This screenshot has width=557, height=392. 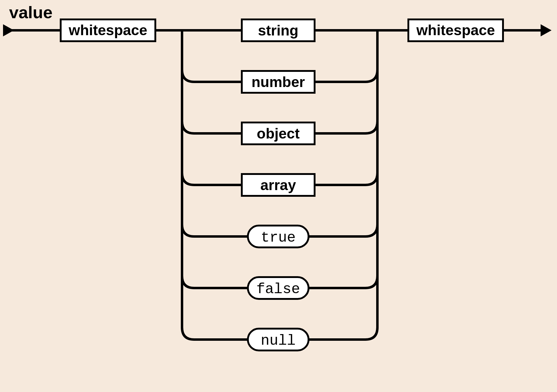 What do you see at coordinates (546, 30) in the screenshot?
I see `exit-arrow-icon` at bounding box center [546, 30].